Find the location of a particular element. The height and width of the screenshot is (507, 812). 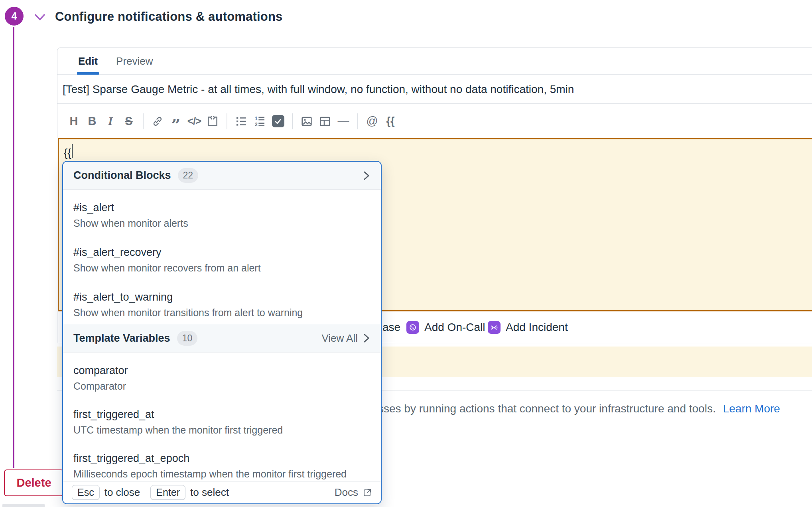

learn-more-link: Learn More is located at coordinates (751, 409).